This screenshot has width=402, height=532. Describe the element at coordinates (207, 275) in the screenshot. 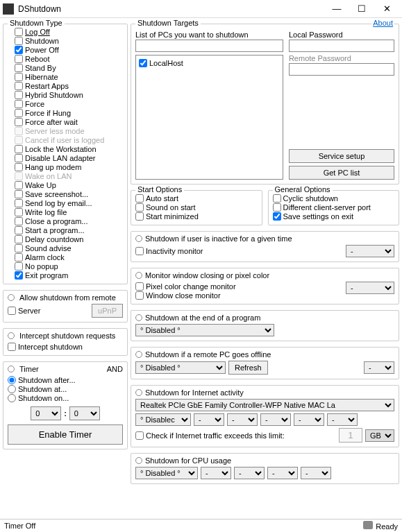

I see `pixel-title: Monitor window closing or pixel color` at that location.